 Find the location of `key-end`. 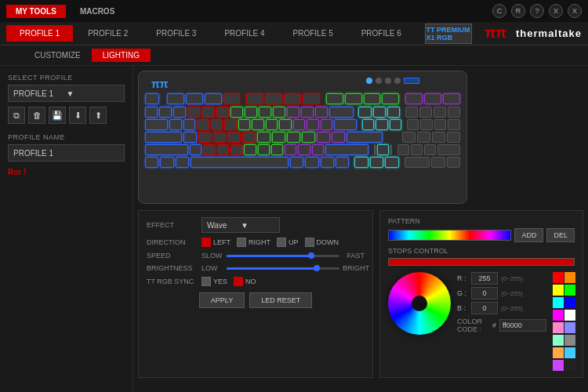

key-end is located at coordinates (382, 125).